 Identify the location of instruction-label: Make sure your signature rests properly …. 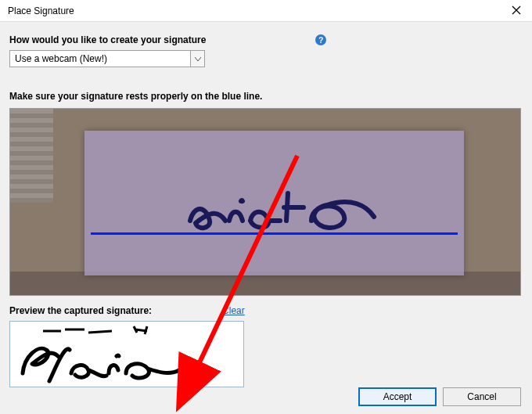
(266, 96).